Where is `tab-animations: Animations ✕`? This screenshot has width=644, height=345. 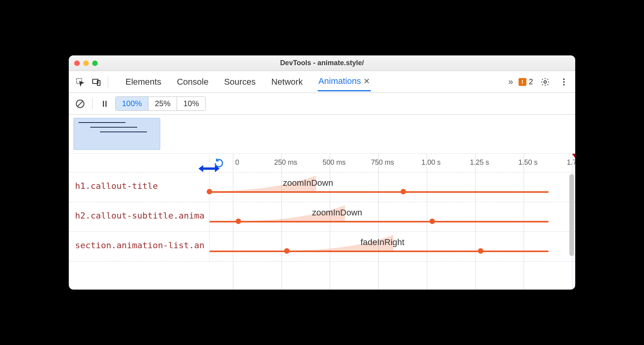 tab-animations: Animations ✕ is located at coordinates (344, 82).